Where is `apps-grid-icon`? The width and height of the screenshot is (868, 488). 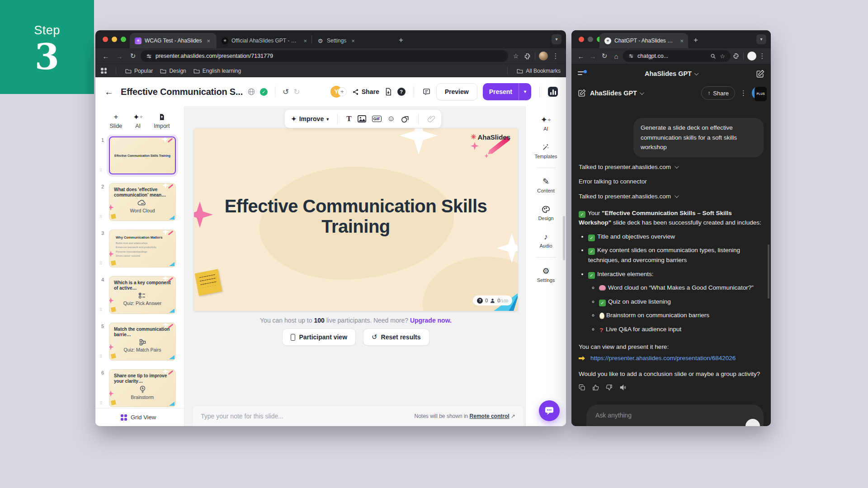 apps-grid-icon is located at coordinates (104, 70).